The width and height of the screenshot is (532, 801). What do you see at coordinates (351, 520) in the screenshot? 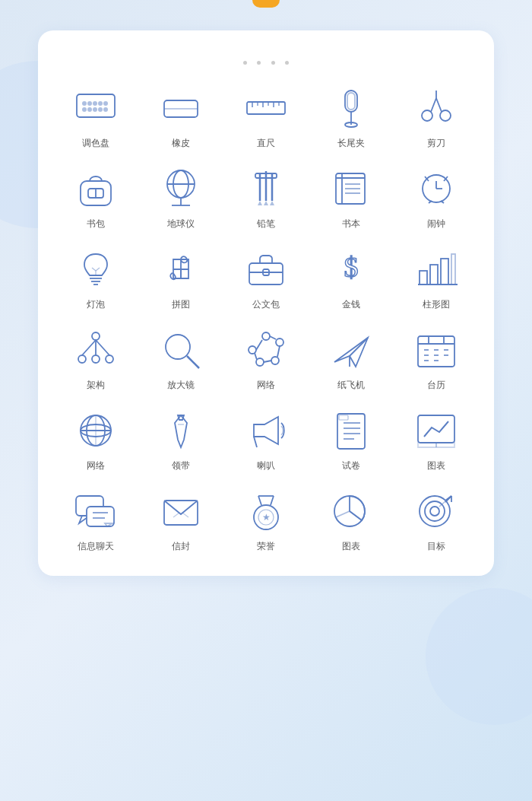
I see `icon-item-tubiao2: 图表` at bounding box center [351, 520].